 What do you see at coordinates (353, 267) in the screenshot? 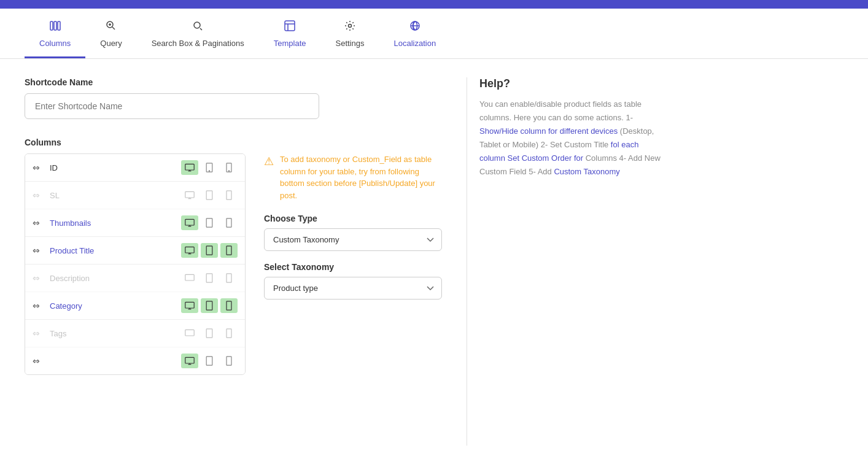
I see `select-taxonomy-label: Select Taxonomy` at bounding box center [353, 267].